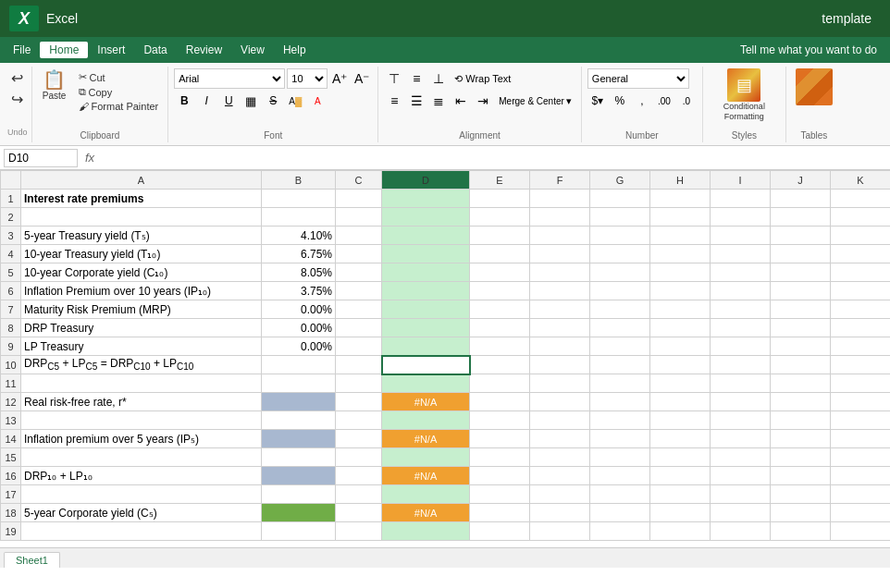 This screenshot has height=588, width=890. What do you see at coordinates (740, 495) in the screenshot?
I see `cell-I17` at bounding box center [740, 495].